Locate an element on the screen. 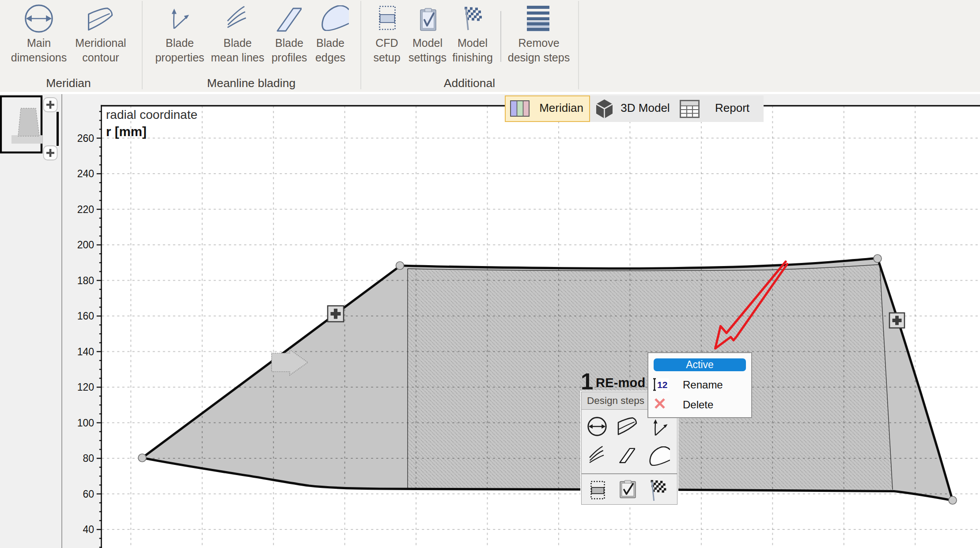 The width and height of the screenshot is (980, 548). svg-text: 80 is located at coordinates (88, 458).